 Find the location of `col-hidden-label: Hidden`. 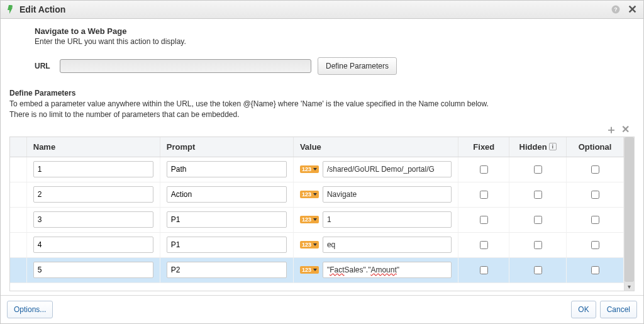

col-hidden-label: Hidden is located at coordinates (533, 147).